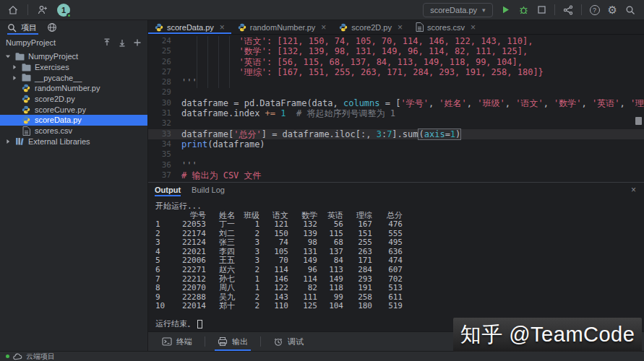 This screenshot has width=644, height=361. Describe the element at coordinates (165, 155) in the screenshot. I see `line-number: 35` at that location.